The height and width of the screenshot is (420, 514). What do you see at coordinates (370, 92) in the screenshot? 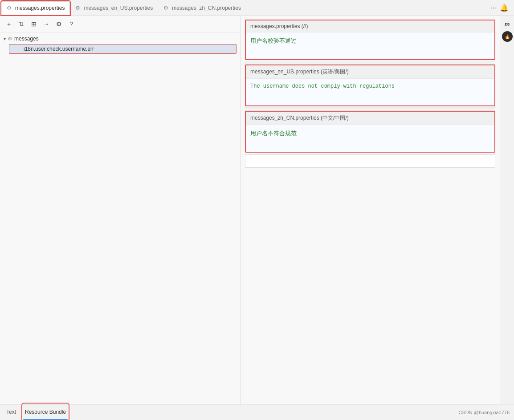
I see `translation-value-en-us: The username does not comply with regula…` at bounding box center [370, 92].